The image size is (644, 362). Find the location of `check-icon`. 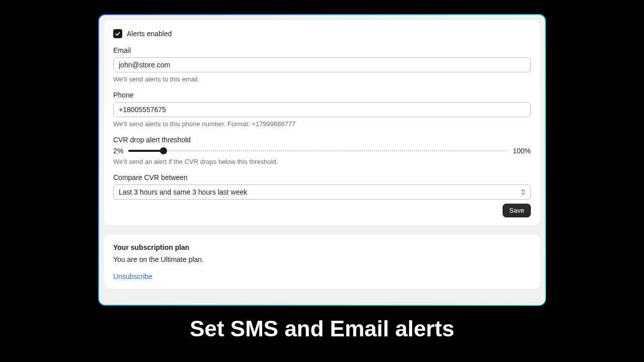

check-icon is located at coordinates (118, 34).